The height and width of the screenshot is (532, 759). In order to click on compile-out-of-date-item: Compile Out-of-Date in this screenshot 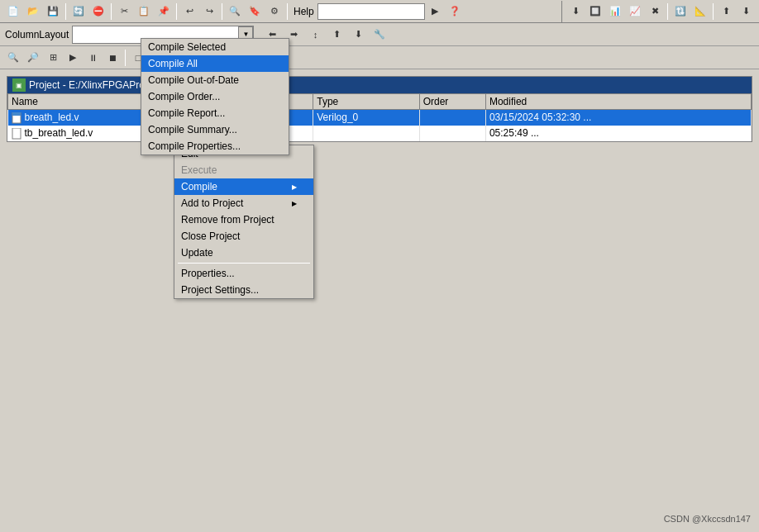, I will do `click(215, 80)`.